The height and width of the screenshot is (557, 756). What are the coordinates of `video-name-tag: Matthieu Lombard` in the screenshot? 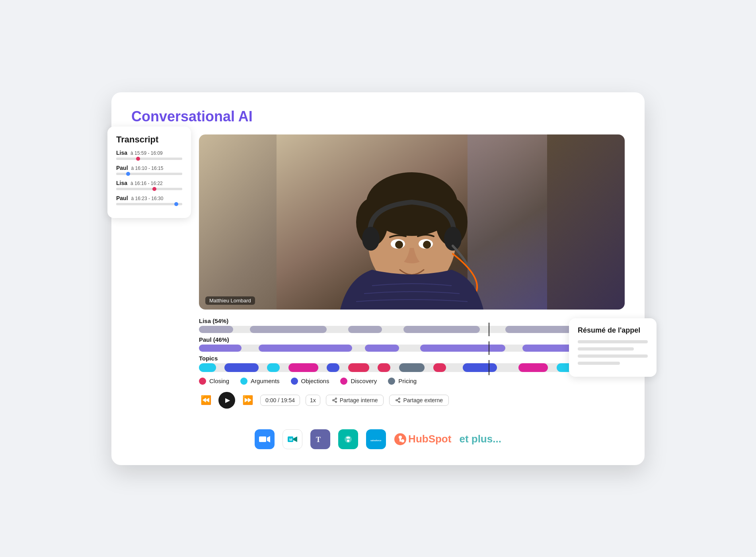 It's located at (230, 301).